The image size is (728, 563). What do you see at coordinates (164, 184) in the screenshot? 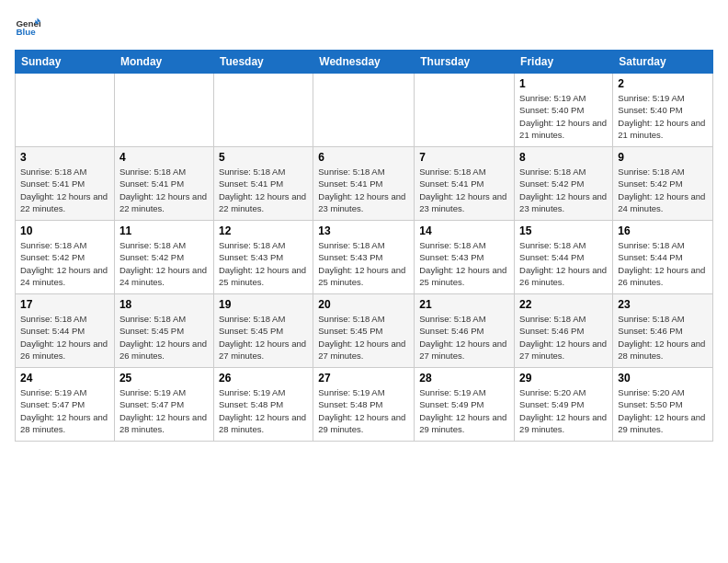
I see `calendar-cell: 4Sunrise: 5:18 AM Sunset: 5:41 PM Daylig…` at bounding box center [164, 184].